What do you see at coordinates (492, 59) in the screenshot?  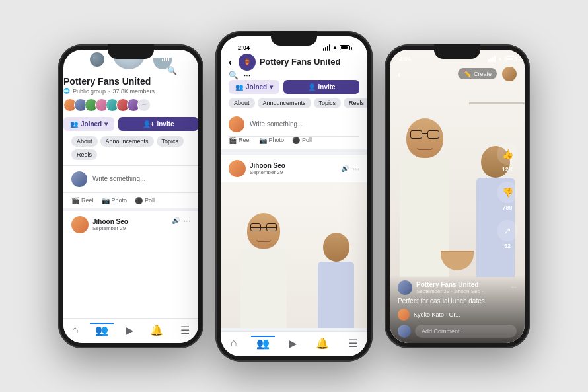 I see `phone-3-signal` at bounding box center [492, 59].